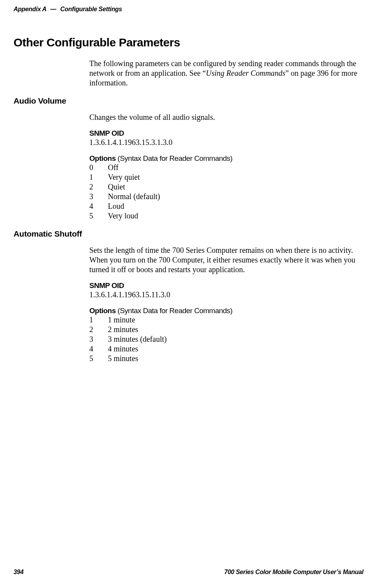 Image resolution: width=377 pixels, height=588 pixels. I want to click on option-value: Loud, so click(116, 206).